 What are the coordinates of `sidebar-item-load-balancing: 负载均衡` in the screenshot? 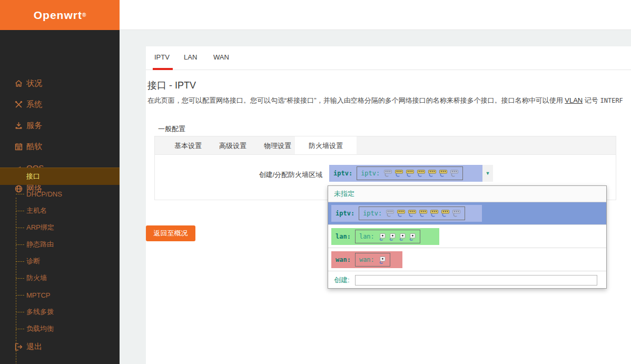 It's located at (60, 329).